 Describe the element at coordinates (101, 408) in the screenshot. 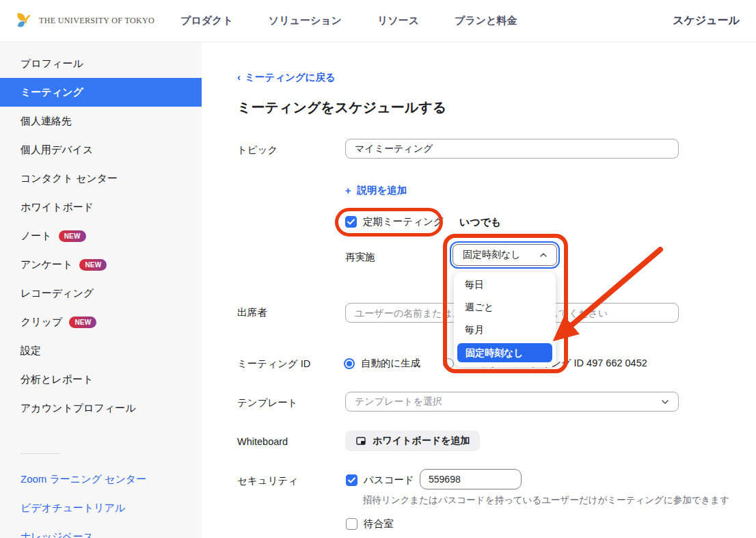

I see `sidebar-item-account-profile: アカウントプロフィール` at that location.